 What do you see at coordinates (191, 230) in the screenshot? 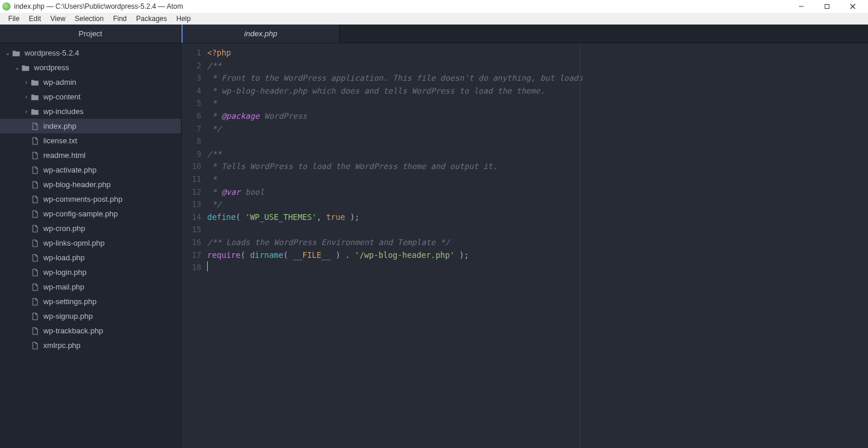
I see `line-number: 15` at bounding box center [191, 230].